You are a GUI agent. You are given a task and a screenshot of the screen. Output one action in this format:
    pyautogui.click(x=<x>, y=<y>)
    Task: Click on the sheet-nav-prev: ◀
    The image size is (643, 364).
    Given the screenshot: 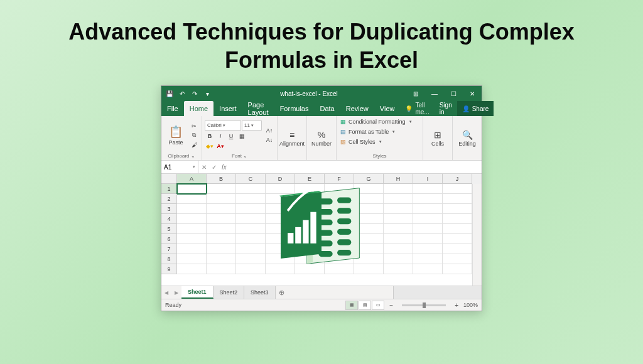 What is the action you would take?
    pyautogui.click(x=166, y=292)
    